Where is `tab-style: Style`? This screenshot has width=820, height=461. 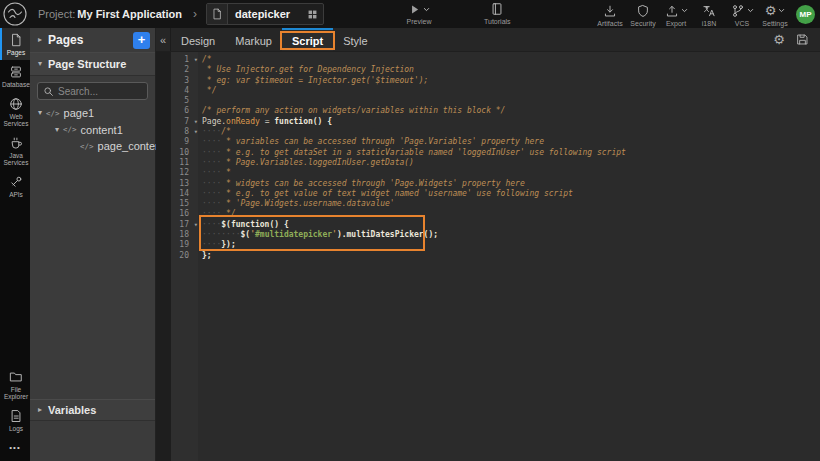 tab-style: Style is located at coordinates (355, 40).